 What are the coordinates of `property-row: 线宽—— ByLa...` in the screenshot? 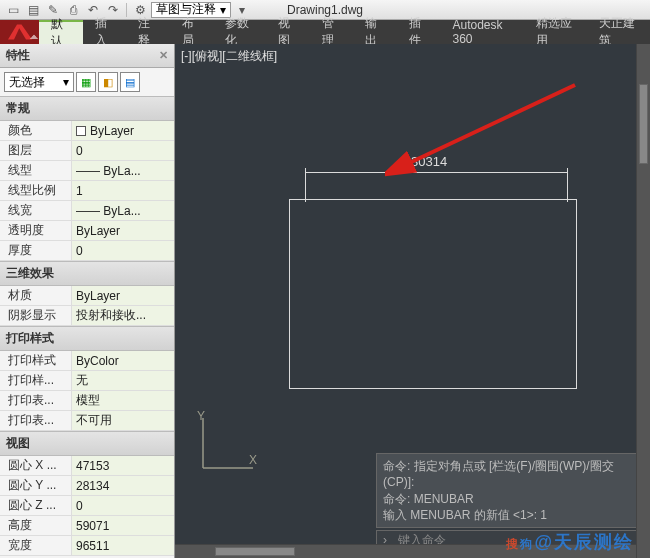 It's located at (87, 211).